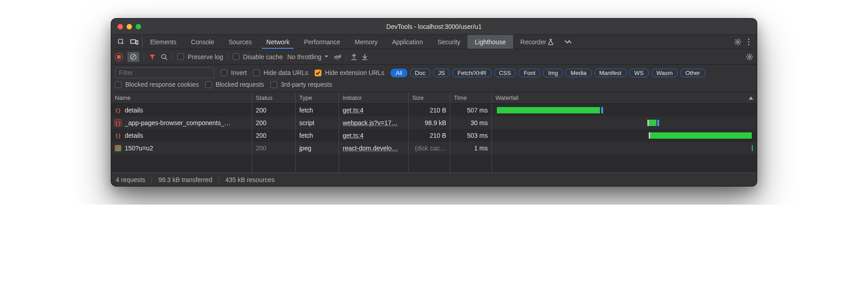 The width and height of the screenshot is (868, 304). I want to click on table-row: 150?u=u2200jpegreact-dom.develo…(disk ca…, so click(434, 148).